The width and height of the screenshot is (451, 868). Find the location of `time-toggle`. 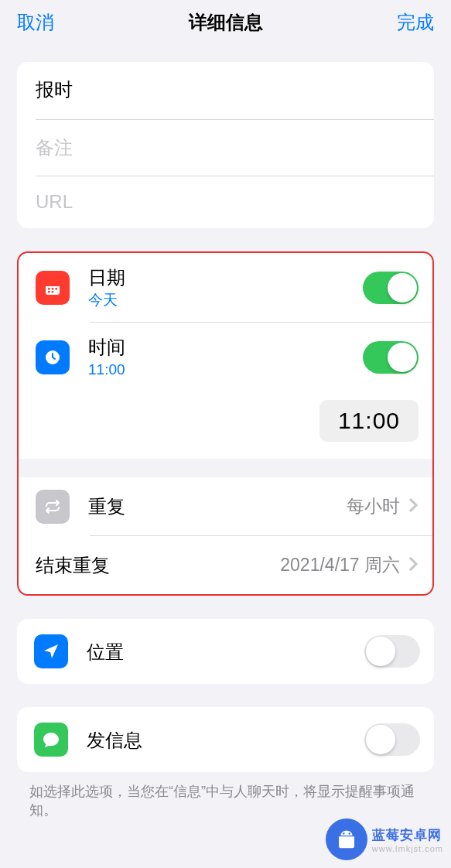

time-toggle is located at coordinates (391, 357).